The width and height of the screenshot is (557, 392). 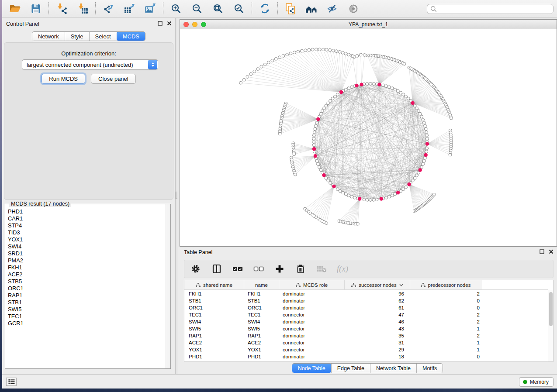 I want to click on mcds-result-item: SWI4, so click(x=86, y=247).